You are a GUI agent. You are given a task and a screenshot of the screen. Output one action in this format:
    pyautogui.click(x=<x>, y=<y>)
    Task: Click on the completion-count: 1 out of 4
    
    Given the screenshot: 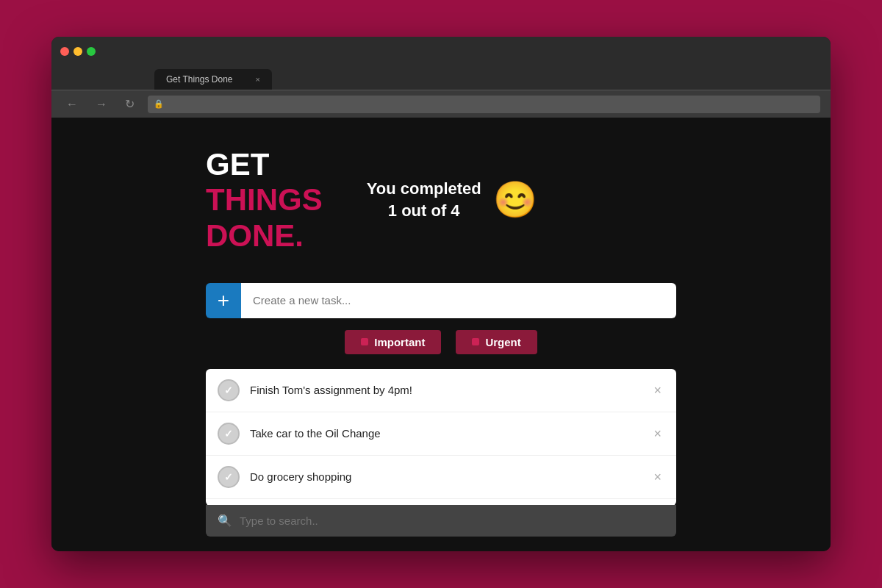 What is the action you would take?
    pyautogui.click(x=424, y=210)
    